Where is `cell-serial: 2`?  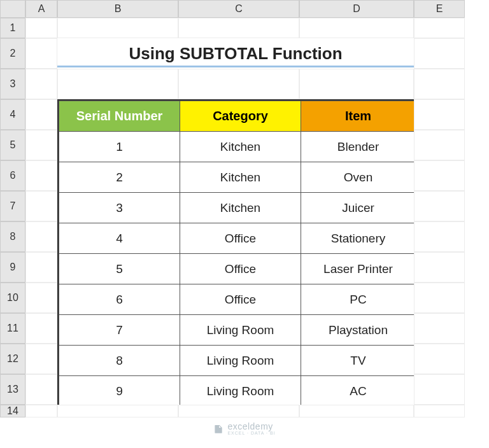
cell-serial: 2 is located at coordinates (120, 178).